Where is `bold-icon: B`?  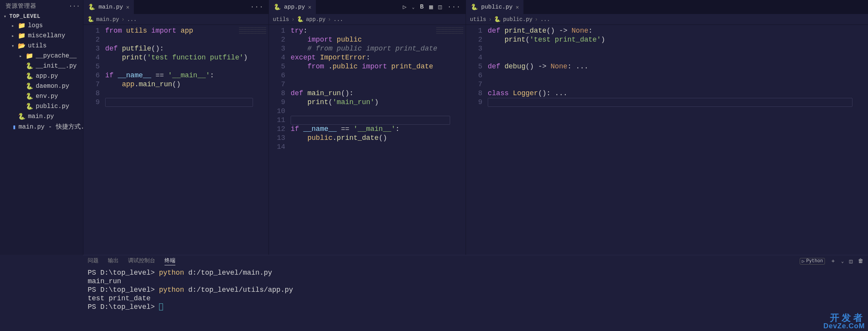 bold-icon: B is located at coordinates (422, 7).